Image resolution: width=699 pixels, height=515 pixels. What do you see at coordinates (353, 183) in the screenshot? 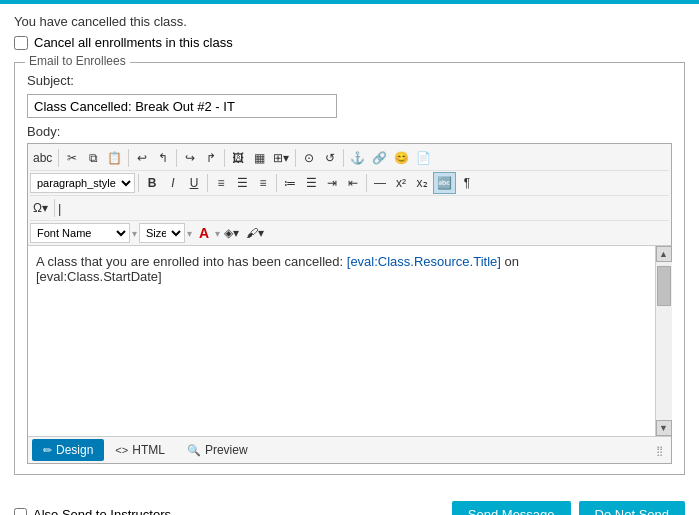
I see `tb-outdent-btn: ⇤` at bounding box center [353, 183].